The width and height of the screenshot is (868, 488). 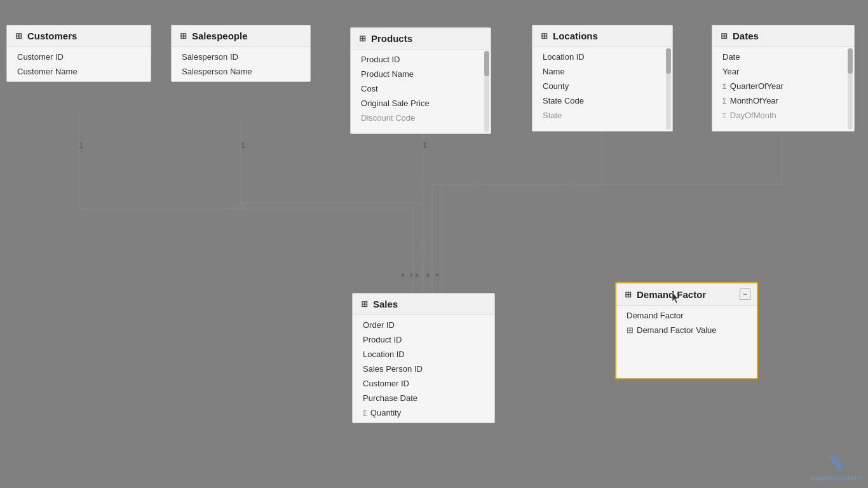 I want to click on locations-title: Locations, so click(x=576, y=36).